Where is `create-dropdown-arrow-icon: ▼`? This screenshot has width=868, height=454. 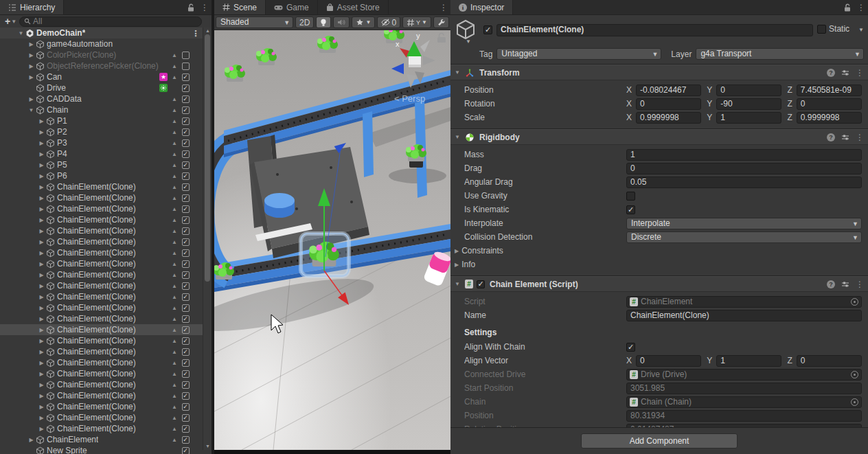
create-dropdown-arrow-icon: ▼ is located at coordinates (14, 22).